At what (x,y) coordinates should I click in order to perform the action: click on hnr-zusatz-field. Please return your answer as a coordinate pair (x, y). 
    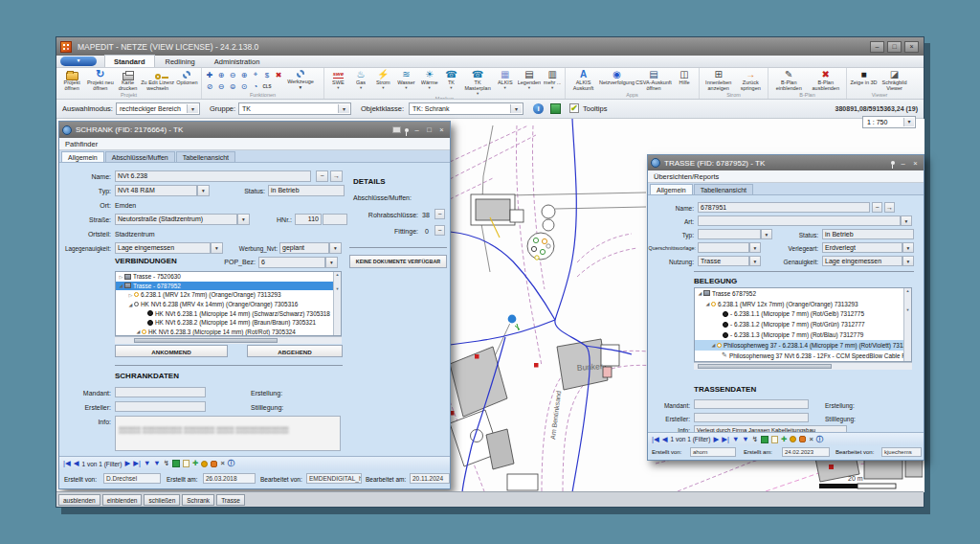
    Looking at the image, I should click on (335, 219).